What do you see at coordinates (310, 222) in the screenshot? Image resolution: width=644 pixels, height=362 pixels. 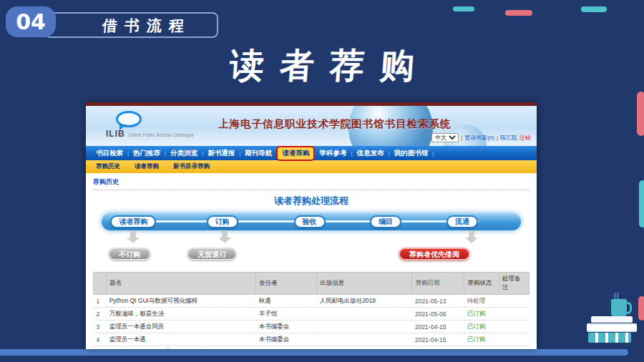 I see `flow-step-acceptance: 验收` at bounding box center [310, 222].